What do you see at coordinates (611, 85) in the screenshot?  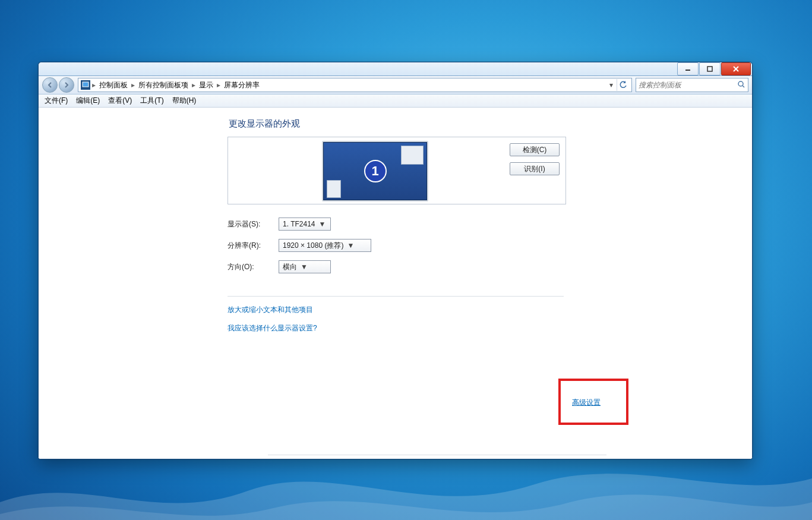 I see `chevron-down-icon: ▾` at bounding box center [611, 85].